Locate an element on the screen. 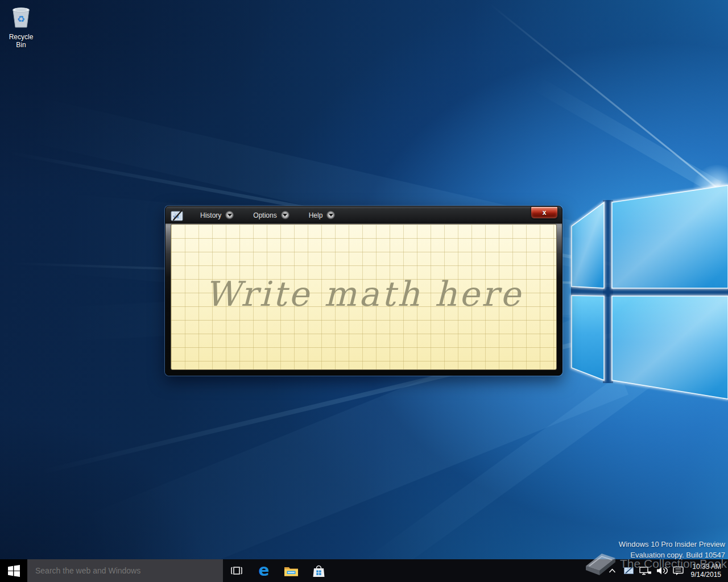 This screenshot has width=728, height=582. windows-watermark: Windows 10 Pro Insider Preview Evaluatio… is located at coordinates (672, 550).